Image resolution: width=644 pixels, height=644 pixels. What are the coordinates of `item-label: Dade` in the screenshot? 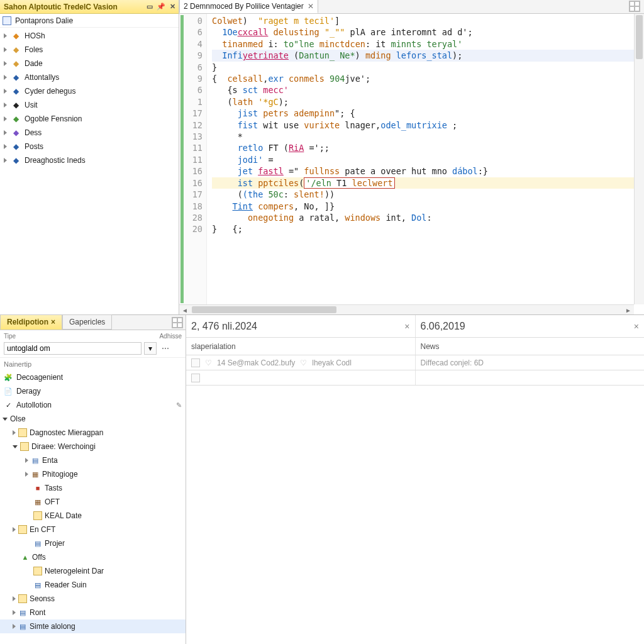 It's located at (34, 64).